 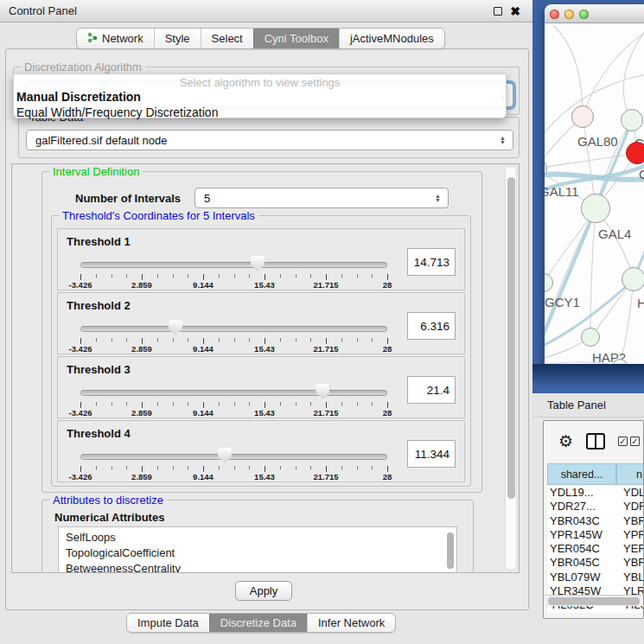 I want to click on table-row: YPR145WYPR1, so click(x=596, y=535).